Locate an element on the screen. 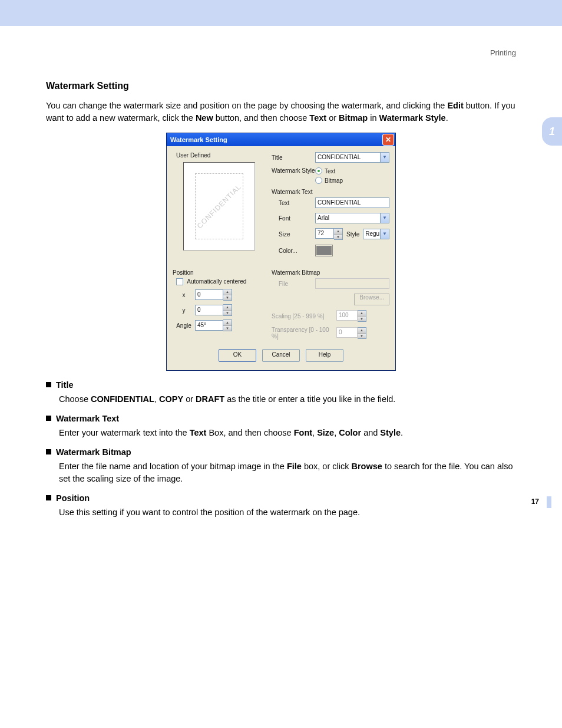 The image size is (562, 728). file-label: File is located at coordinates (293, 284).